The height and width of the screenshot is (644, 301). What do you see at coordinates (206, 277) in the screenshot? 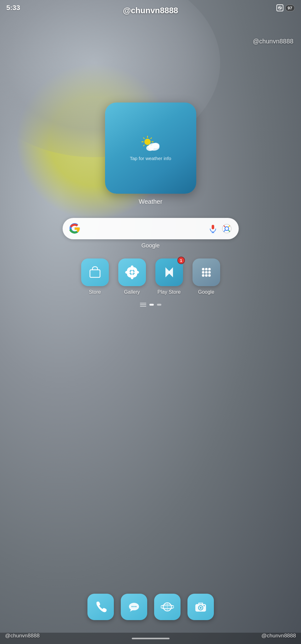
I see `app-item-google: Google` at bounding box center [206, 277].